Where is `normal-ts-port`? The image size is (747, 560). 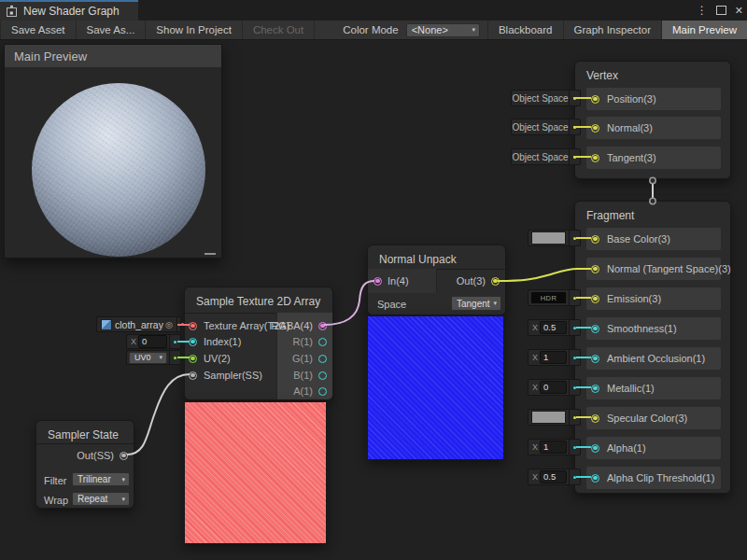
normal-ts-port is located at coordinates (596, 269).